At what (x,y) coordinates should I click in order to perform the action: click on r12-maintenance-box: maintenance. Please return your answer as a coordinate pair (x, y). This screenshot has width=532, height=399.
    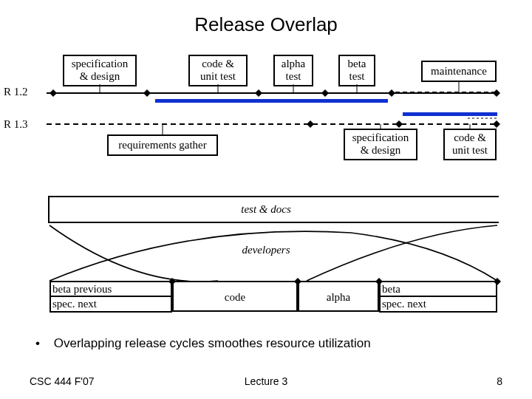
    Looking at the image, I should click on (459, 71).